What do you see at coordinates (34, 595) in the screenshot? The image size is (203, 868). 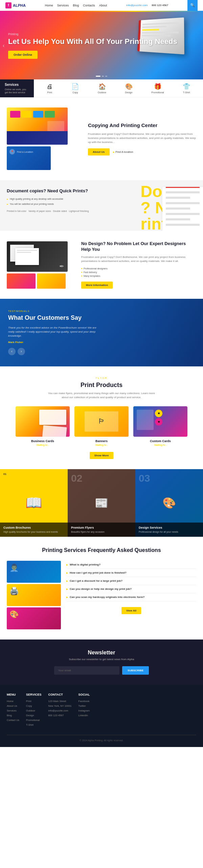 I see `faq-images: 👨‍💼 🖨️ 🎨` at bounding box center [34, 595].